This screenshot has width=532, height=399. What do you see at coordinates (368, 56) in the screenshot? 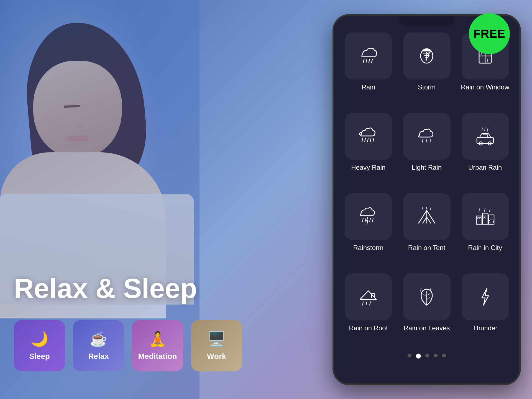
I see `rain-icon` at bounding box center [368, 56].